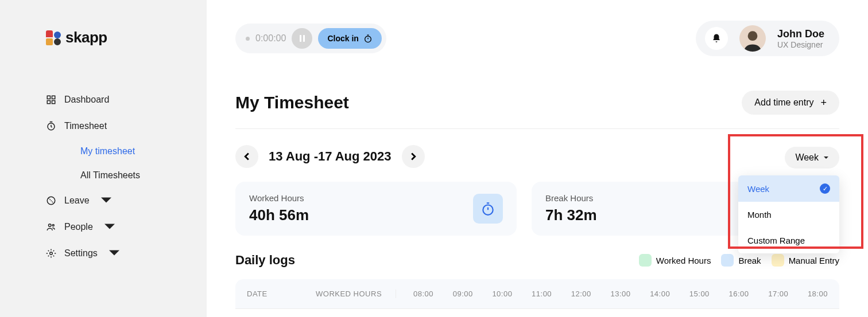 Image resolution: width=868 pixels, height=317 pixels. Describe the element at coordinates (330, 156) in the screenshot. I see `date-range: 13 Aug -17 Aug 2023` at that location.